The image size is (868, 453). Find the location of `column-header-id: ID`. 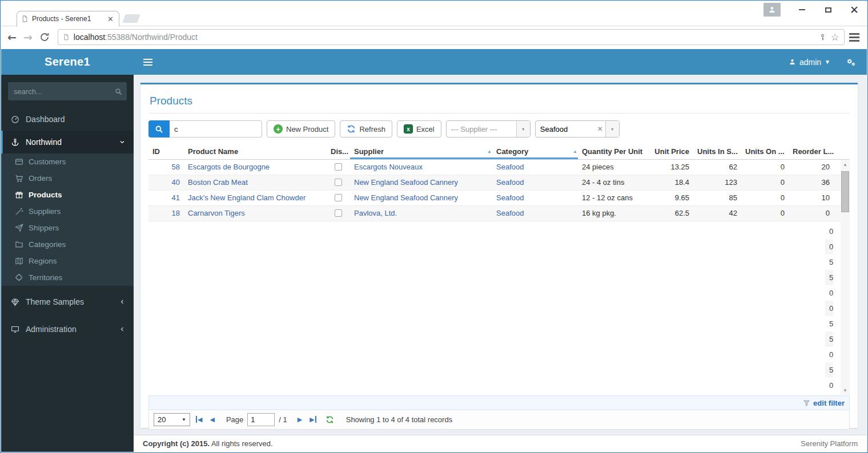

column-header-id: ID is located at coordinates (166, 152).